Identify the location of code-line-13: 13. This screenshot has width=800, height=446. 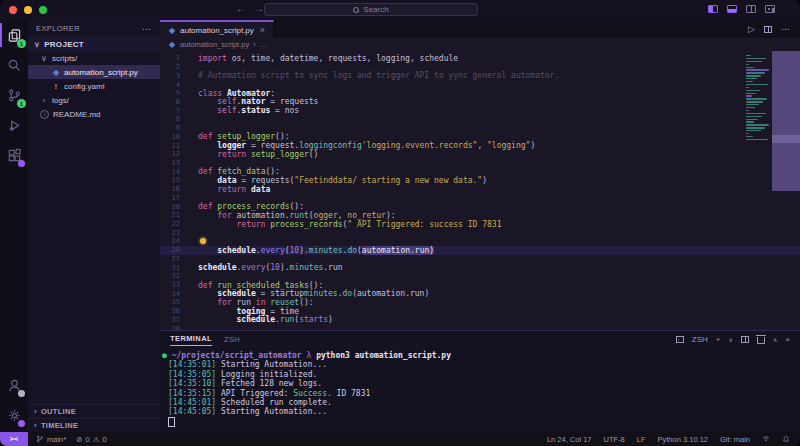
(480, 164).